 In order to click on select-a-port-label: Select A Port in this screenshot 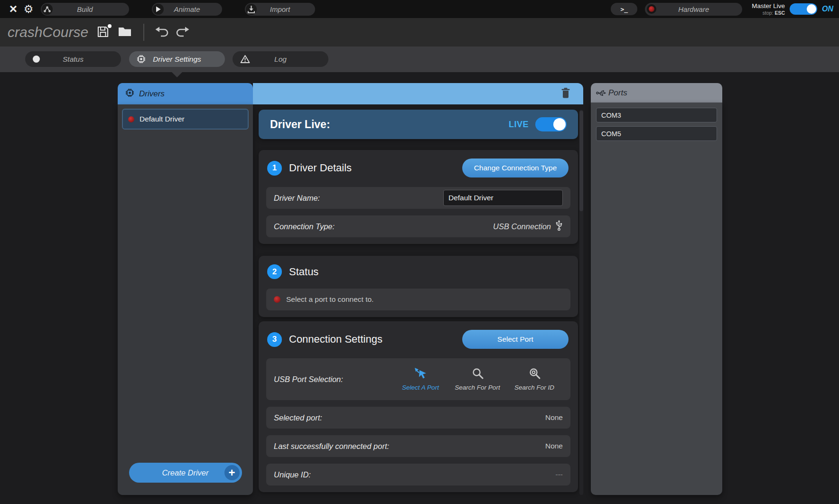, I will do `click(420, 387)`.